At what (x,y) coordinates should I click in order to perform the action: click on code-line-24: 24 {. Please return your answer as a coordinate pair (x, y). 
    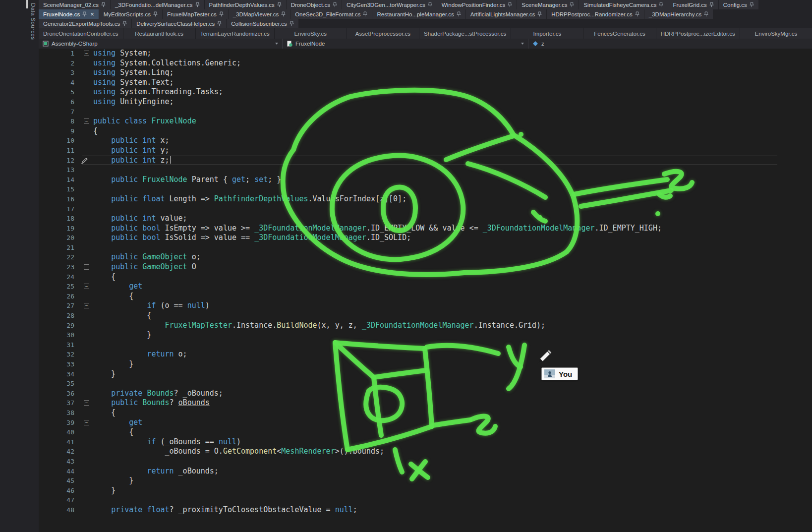
    Looking at the image, I should click on (425, 277).